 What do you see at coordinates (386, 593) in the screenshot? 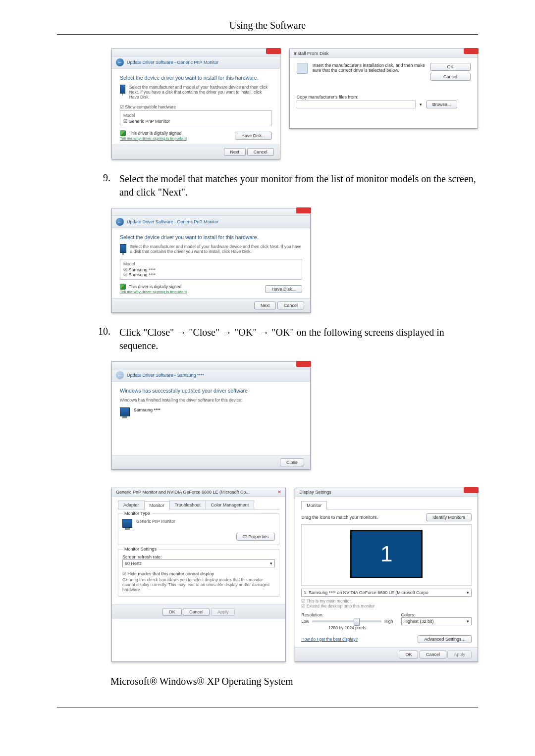
I see `monitor-select: 1. Samsung **** on NVIDIA GeForce 6600 L…` at bounding box center [386, 593].